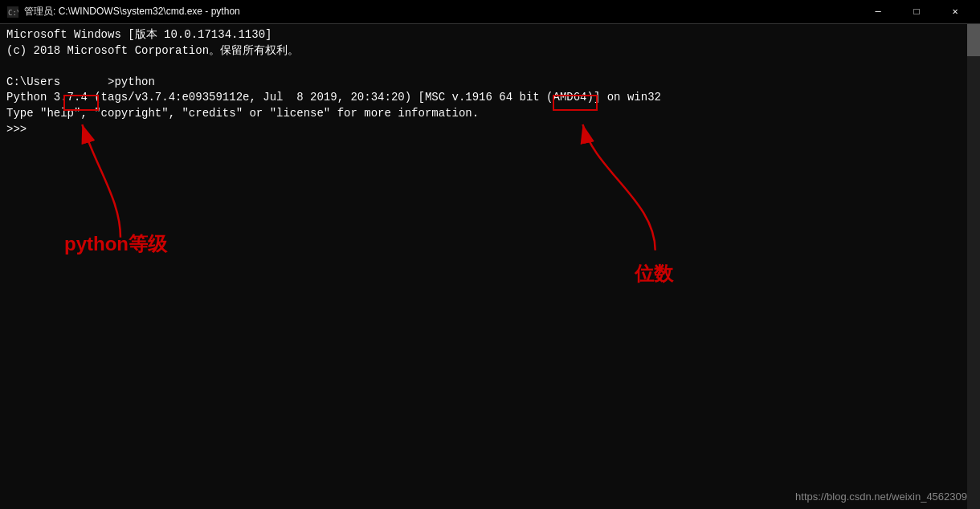  What do you see at coordinates (132, 11) in the screenshot?
I see `title-bar-title: 管理员: C:\WINDOWS\system32\cmd.exe - pytho…` at bounding box center [132, 11].